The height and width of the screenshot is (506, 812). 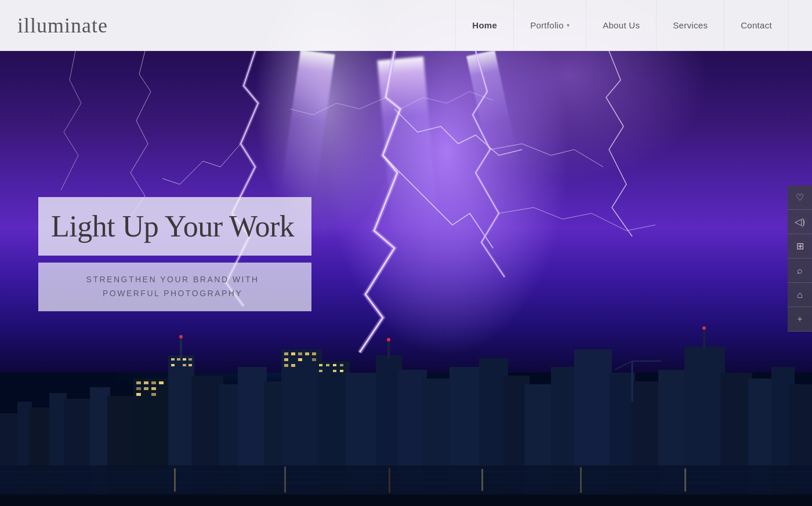 What do you see at coordinates (175, 287) in the screenshot?
I see `subheadline-box: STRENGTHEN YOUR BRAND WITHPOWERFUL PHOTO…` at bounding box center [175, 287].